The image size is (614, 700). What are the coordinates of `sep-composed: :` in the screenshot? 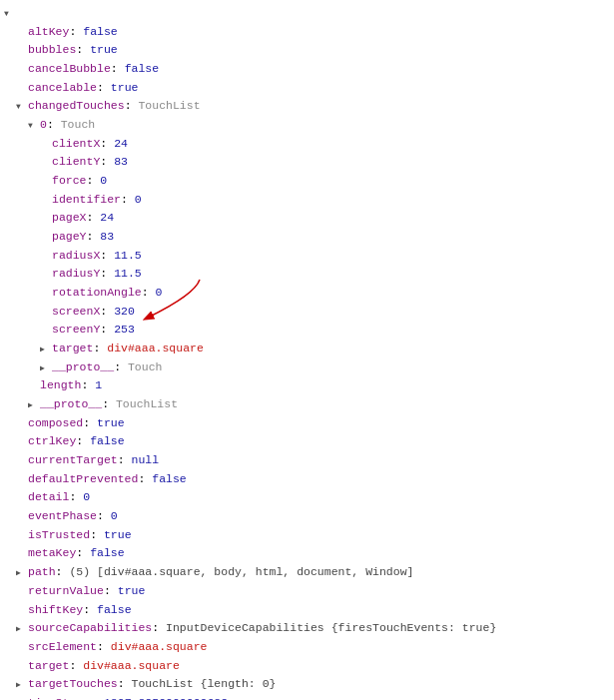 It's located at (90, 423).